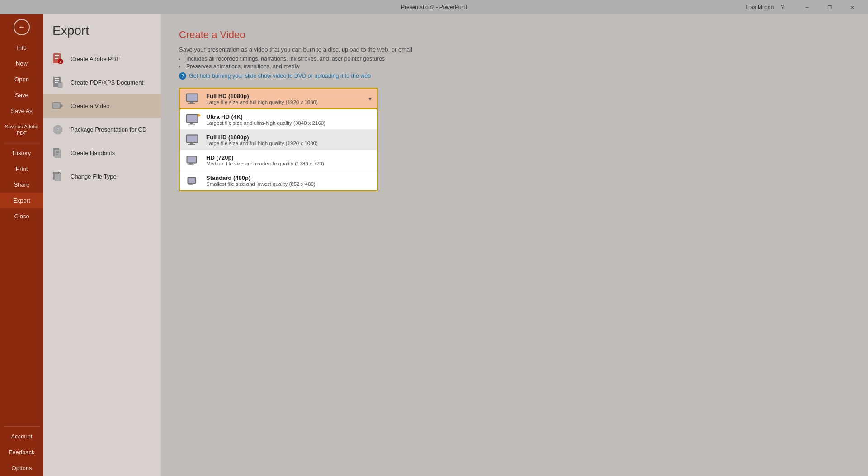 The image size is (868, 476). Describe the element at coordinates (514, 66) in the screenshot. I see `feature-item-2: Preserves animations, transitions, and m…` at that location.